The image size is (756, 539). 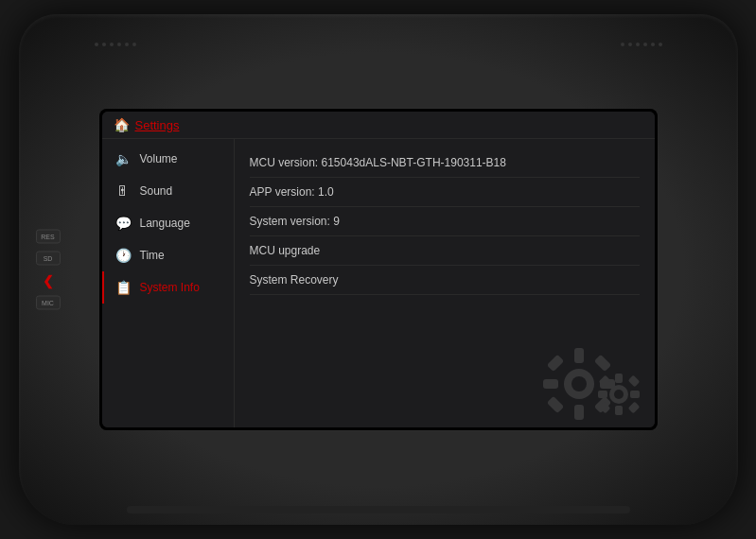 What do you see at coordinates (170, 287) in the screenshot?
I see `sidebar-label-system-info: System Info` at bounding box center [170, 287].